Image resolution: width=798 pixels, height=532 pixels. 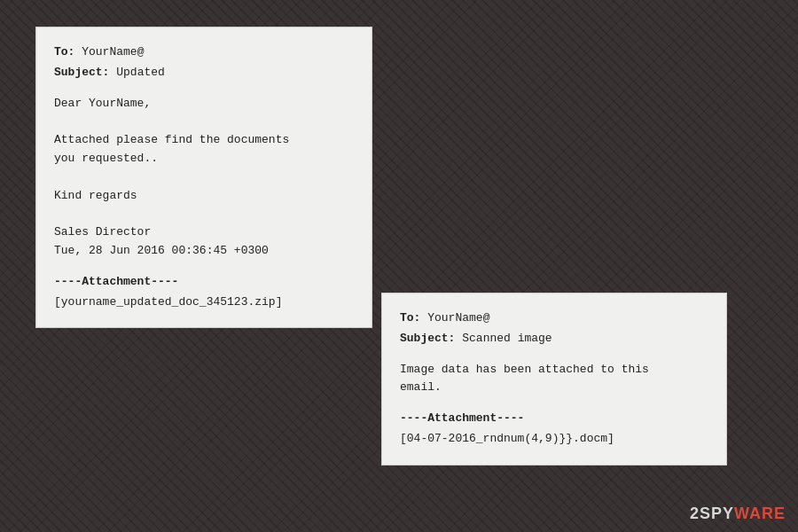 What do you see at coordinates (716, 513) in the screenshot?
I see `watermark-spy: SPY` at bounding box center [716, 513].